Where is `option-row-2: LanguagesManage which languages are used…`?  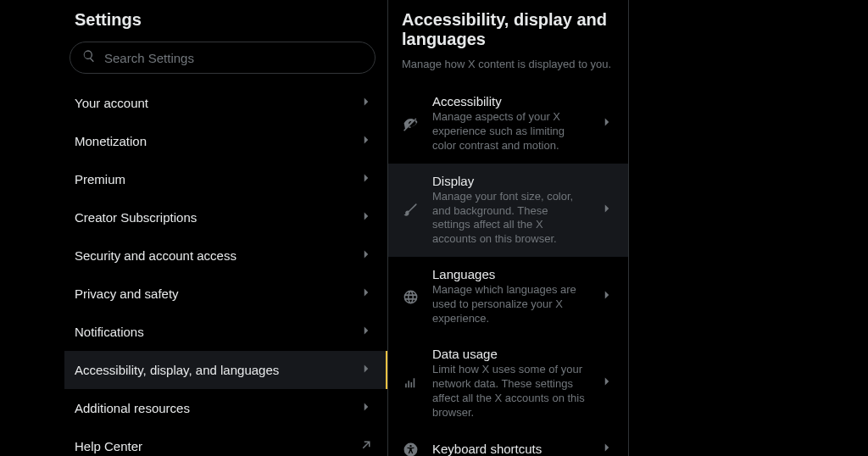
option-row-2: LanguagesManage which languages are used… is located at coordinates (509, 297).